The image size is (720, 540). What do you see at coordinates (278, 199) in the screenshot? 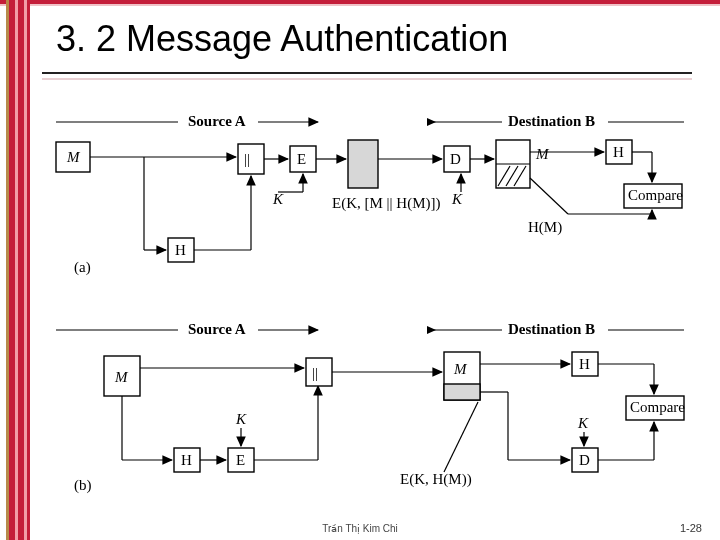
I see `label-k-left: K` at bounding box center [278, 199].